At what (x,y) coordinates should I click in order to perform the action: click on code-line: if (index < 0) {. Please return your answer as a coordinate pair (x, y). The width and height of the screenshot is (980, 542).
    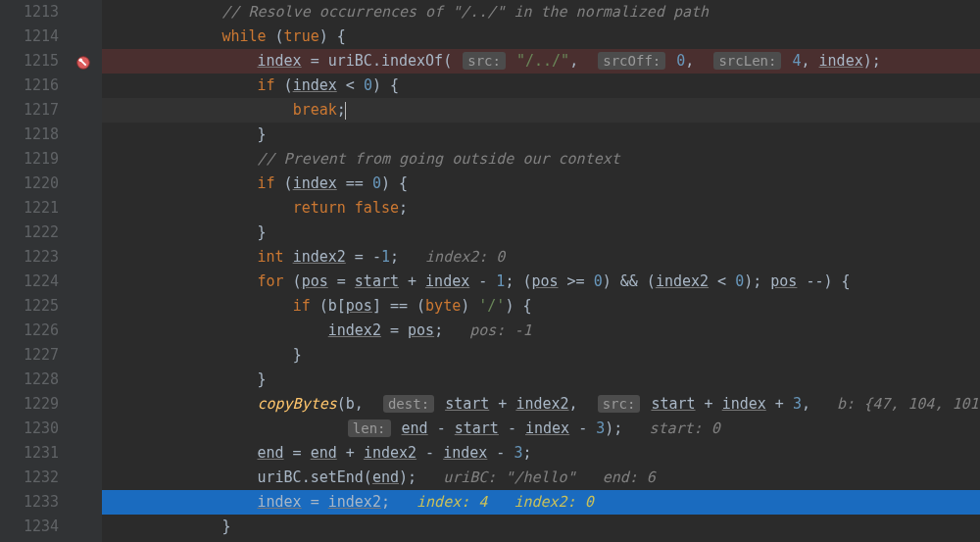
    Looking at the image, I should click on (541, 86).